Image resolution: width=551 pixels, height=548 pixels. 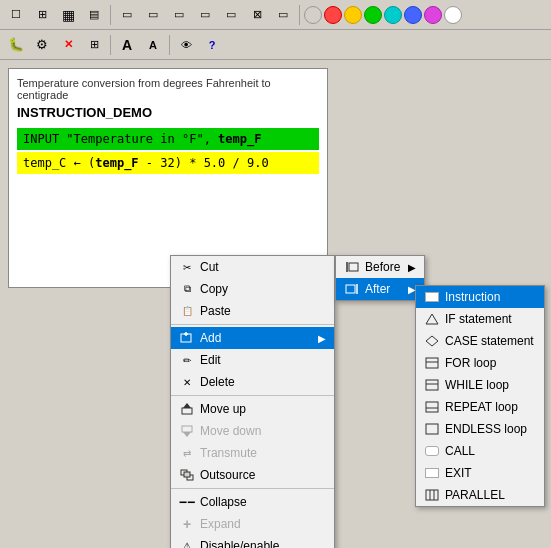 What do you see at coordinates (480, 385) in the screenshot?
I see `submenu-while: WHILE loop` at bounding box center [480, 385].